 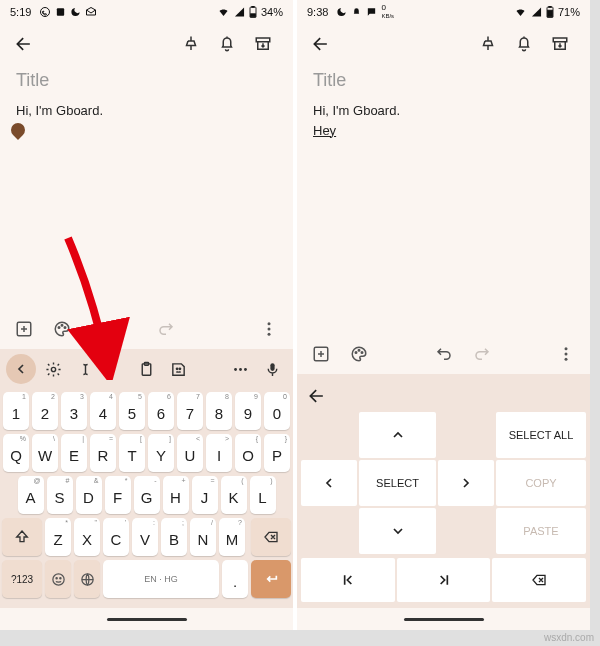 What do you see at coordinates (103, 453) in the screenshot?
I see `key-r: =R` at bounding box center [103, 453].